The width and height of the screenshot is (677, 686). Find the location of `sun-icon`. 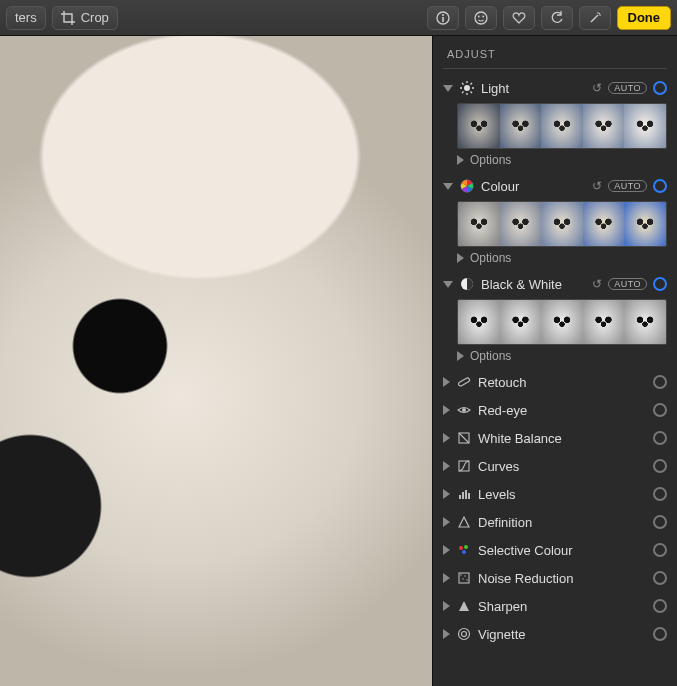

sun-icon is located at coordinates (467, 88).